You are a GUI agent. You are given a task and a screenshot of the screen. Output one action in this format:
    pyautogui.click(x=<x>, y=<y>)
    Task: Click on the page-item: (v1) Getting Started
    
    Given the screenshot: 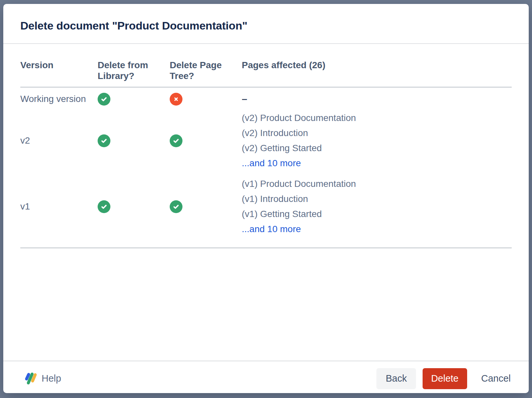 What is the action you would take?
    pyautogui.click(x=377, y=214)
    